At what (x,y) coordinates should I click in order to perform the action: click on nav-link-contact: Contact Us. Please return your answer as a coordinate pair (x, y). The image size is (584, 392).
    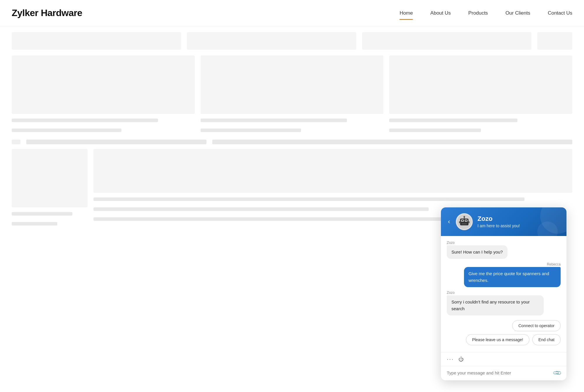
    Looking at the image, I should click on (560, 14).